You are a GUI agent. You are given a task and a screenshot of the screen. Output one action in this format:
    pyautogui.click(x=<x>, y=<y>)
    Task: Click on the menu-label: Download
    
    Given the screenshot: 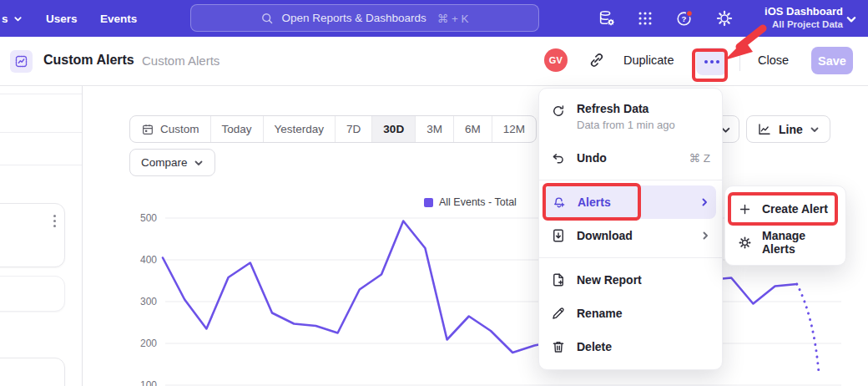 What is the action you would take?
    pyautogui.click(x=604, y=236)
    